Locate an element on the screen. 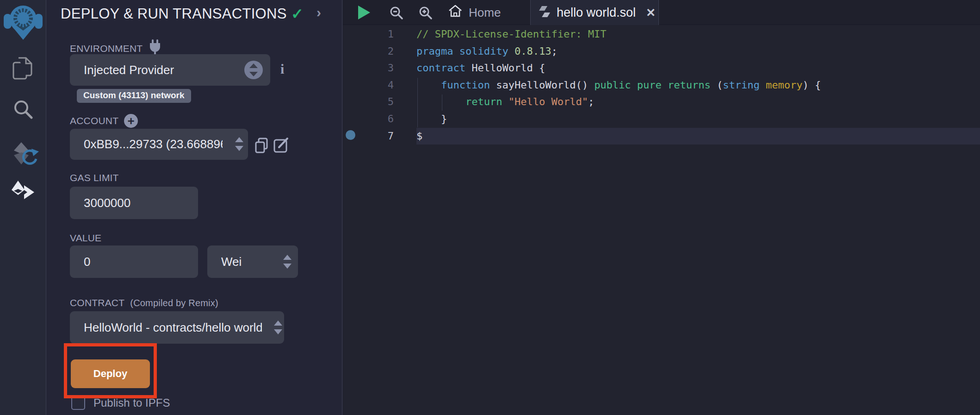 The image size is (980, 415). collapse-chevron-icon: › is located at coordinates (319, 13).